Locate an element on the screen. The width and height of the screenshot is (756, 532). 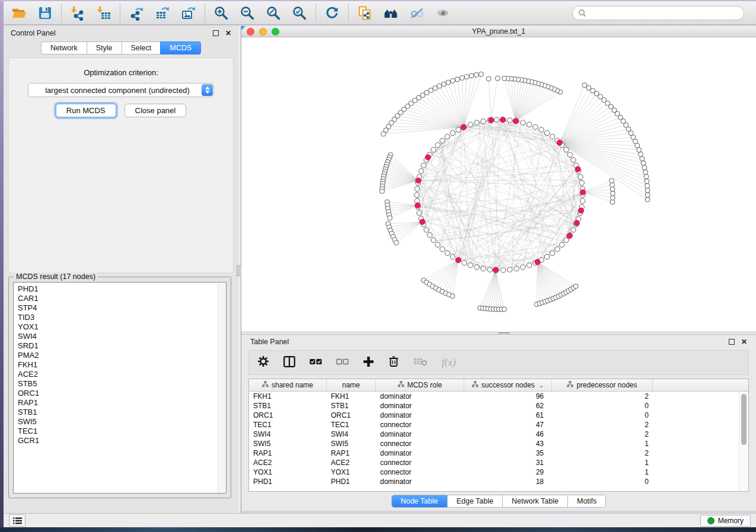
add-column-icon is located at coordinates (369, 363).